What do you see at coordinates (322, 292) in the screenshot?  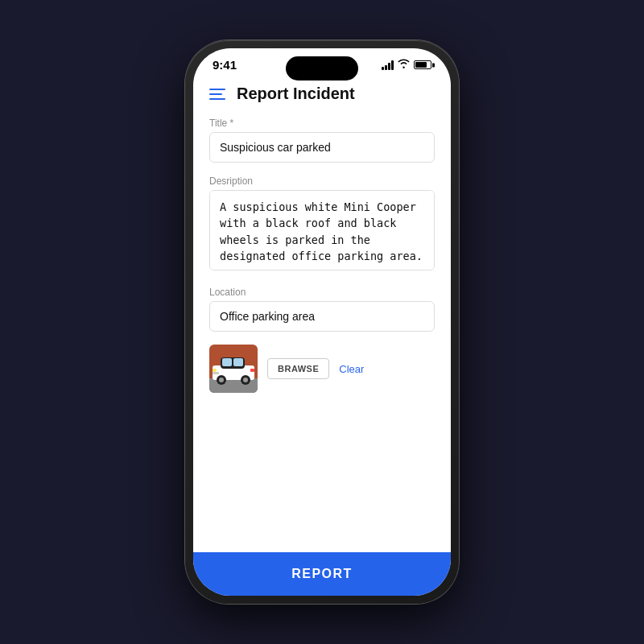 I see `location-label: Location` at bounding box center [322, 292].